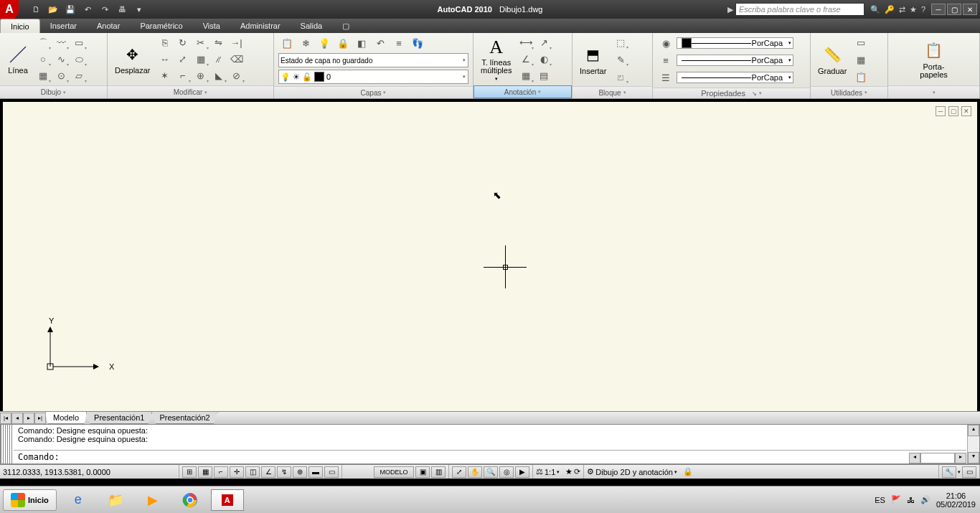 Image resolution: width=980 pixels, height=513 pixels. I want to click on help-icon: ?, so click(923, 10).